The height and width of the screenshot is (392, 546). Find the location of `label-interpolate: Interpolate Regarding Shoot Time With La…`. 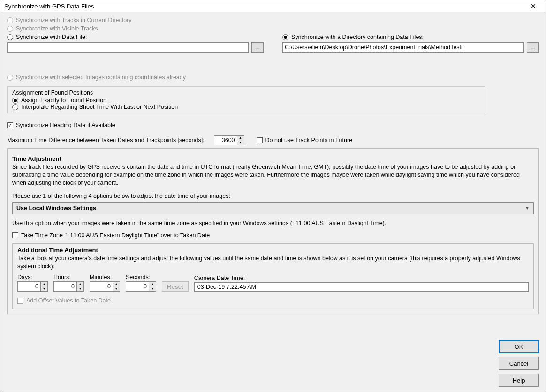

label-interpolate: Interpolate Regarding Shoot Time With La… is located at coordinates (99, 107).